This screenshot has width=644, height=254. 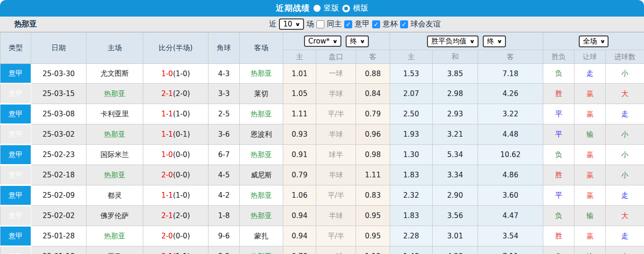 What do you see at coordinates (455, 114) in the screenshot?
I see `avg-draw-cell: 2.93` at bounding box center [455, 114].